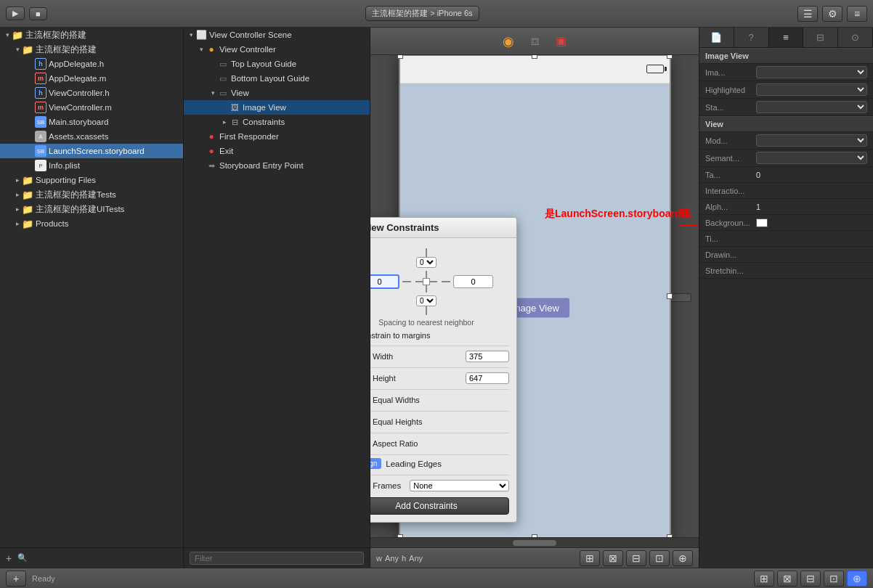 The image size is (873, 588). I want to click on sidebar-item-root-group: 📁 主流框架的搭建, so click(92, 35).